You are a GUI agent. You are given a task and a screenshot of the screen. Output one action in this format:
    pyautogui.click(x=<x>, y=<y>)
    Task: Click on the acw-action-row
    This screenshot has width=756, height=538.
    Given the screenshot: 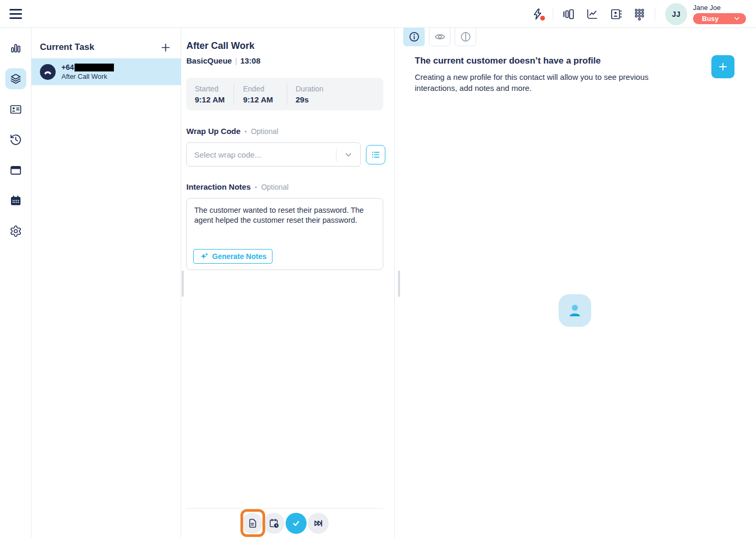 What is the action you would take?
    pyautogui.click(x=285, y=523)
    